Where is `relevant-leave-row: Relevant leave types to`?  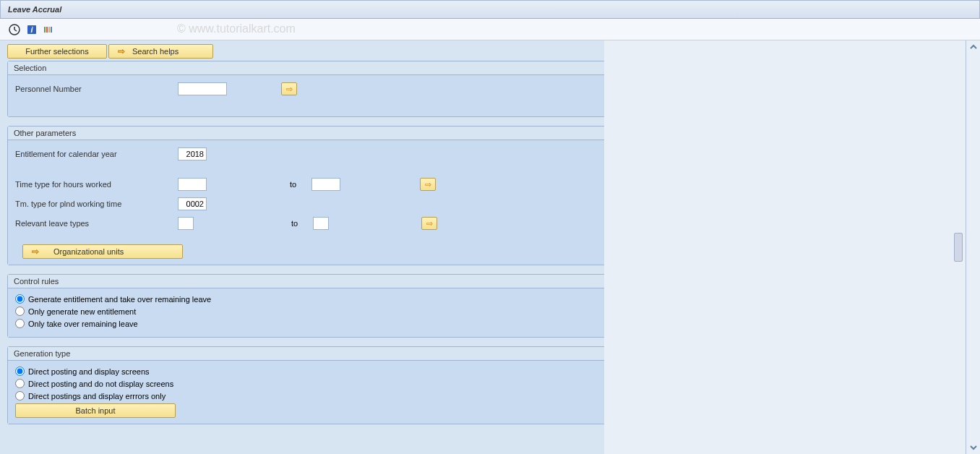
relevant-leave-row: Relevant leave types to is located at coordinates (306, 223).